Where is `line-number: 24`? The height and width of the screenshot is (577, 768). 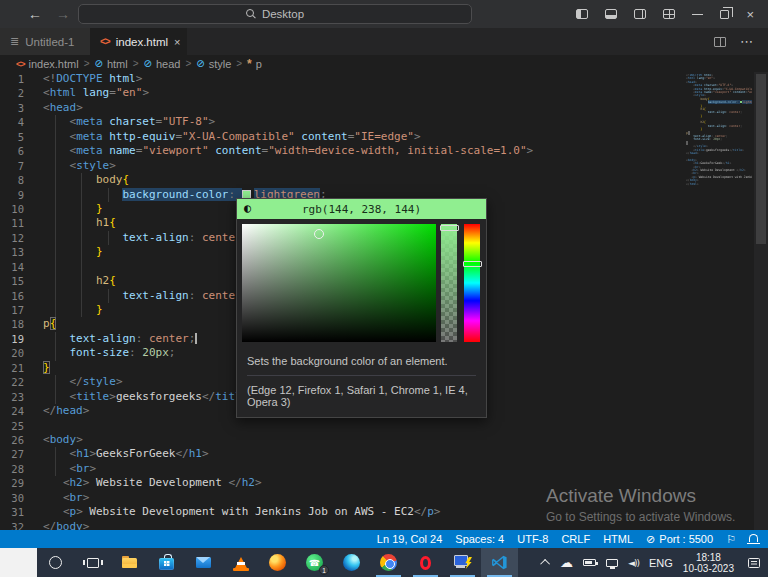
line-number: 24 is located at coordinates (18, 411).